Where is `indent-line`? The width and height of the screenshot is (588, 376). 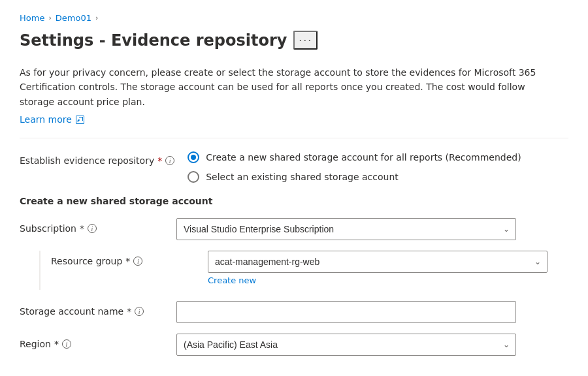
indent-line is located at coordinates (40, 270).